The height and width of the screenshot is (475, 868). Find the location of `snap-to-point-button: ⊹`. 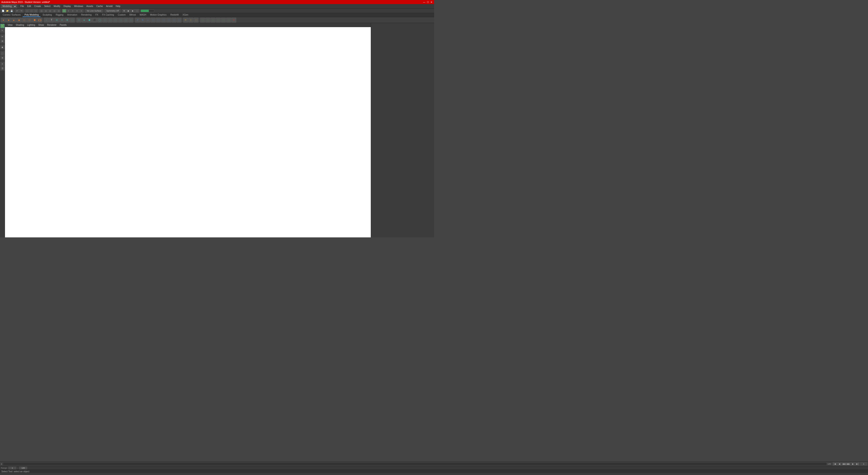

snap-to-point-button: ⊹ is located at coordinates (73, 11).